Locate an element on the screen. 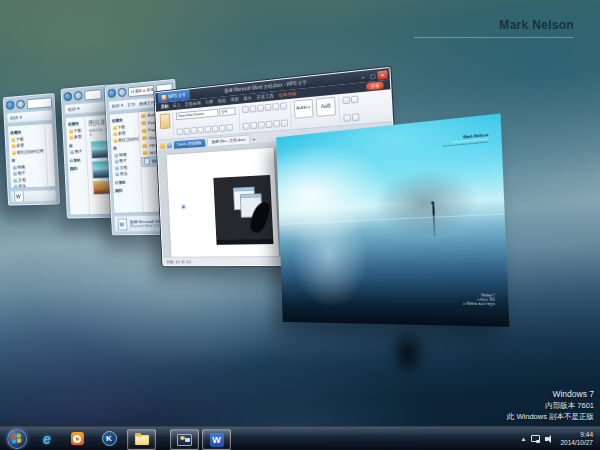  save-icon is located at coordinates (170, 145).